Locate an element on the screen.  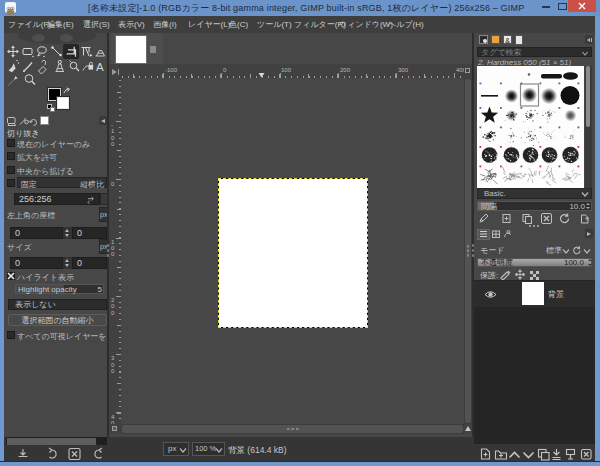
svg-text: 100 is located at coordinates (286, 70).